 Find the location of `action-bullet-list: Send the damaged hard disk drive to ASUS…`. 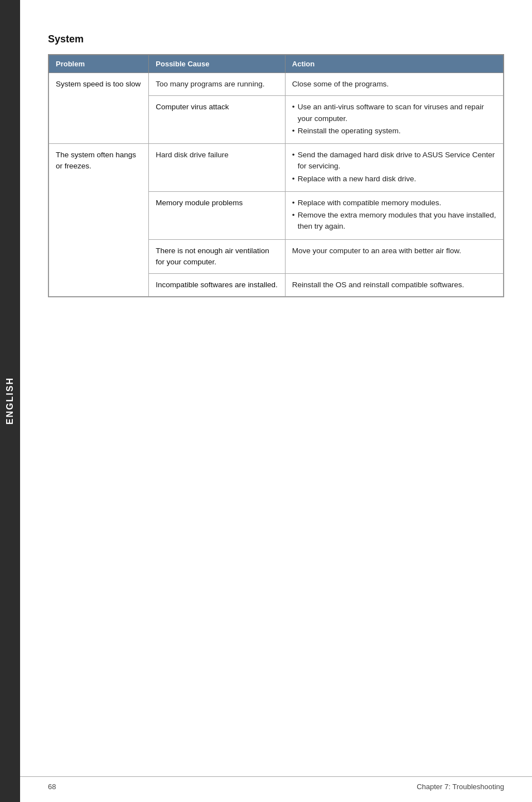

action-bullet-list: Send the damaged hard disk drive to ASUS… is located at coordinates (394, 167).